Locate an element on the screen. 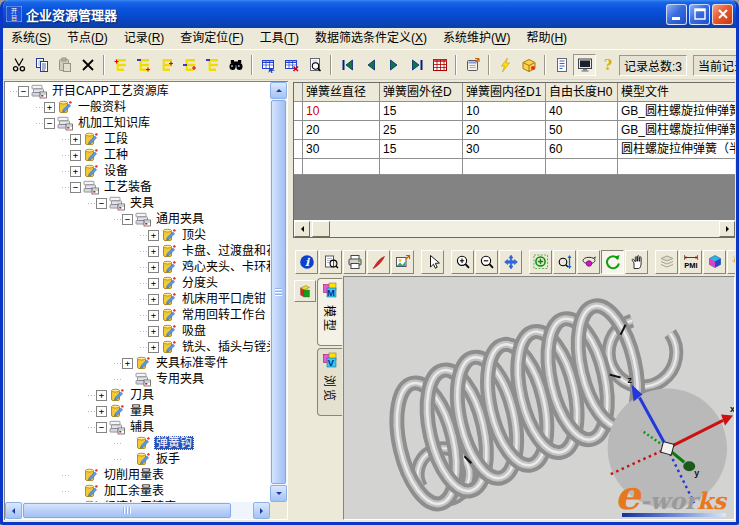  first-record-button is located at coordinates (348, 65).